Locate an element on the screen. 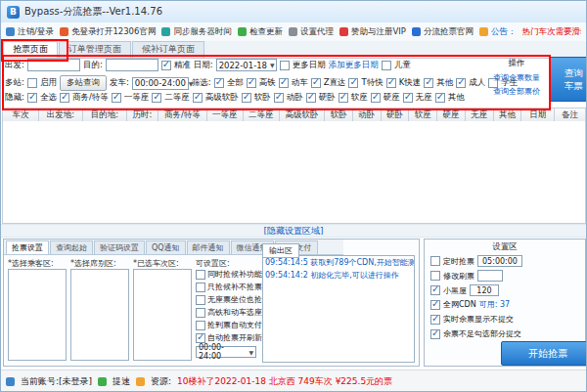 The image size is (587, 392). from-input is located at coordinates (54, 65).